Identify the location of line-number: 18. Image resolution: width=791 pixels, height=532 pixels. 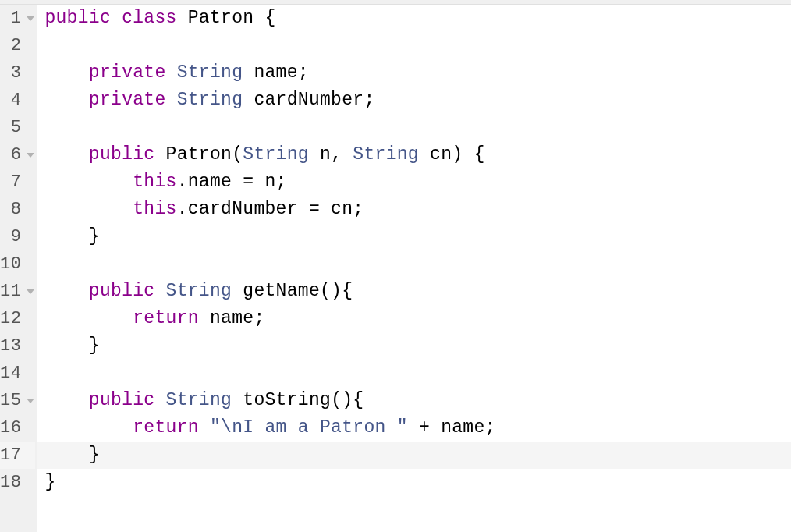
(17, 482).